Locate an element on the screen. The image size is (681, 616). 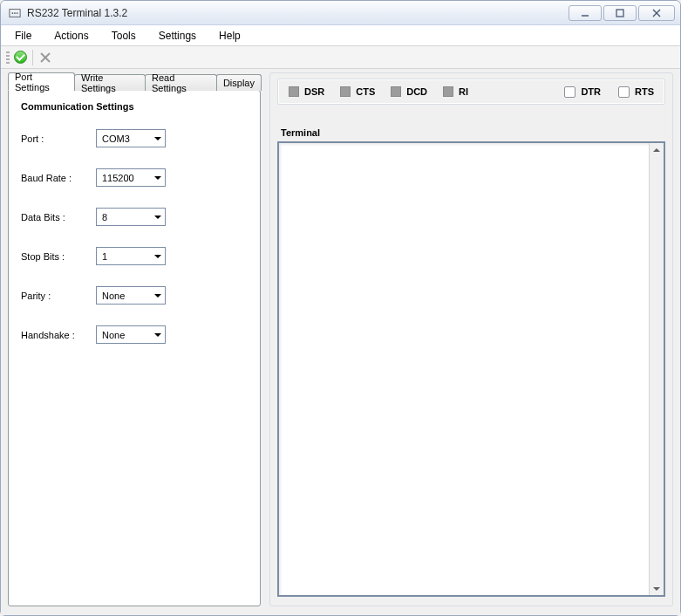
menu-file: File is located at coordinates (23, 36).